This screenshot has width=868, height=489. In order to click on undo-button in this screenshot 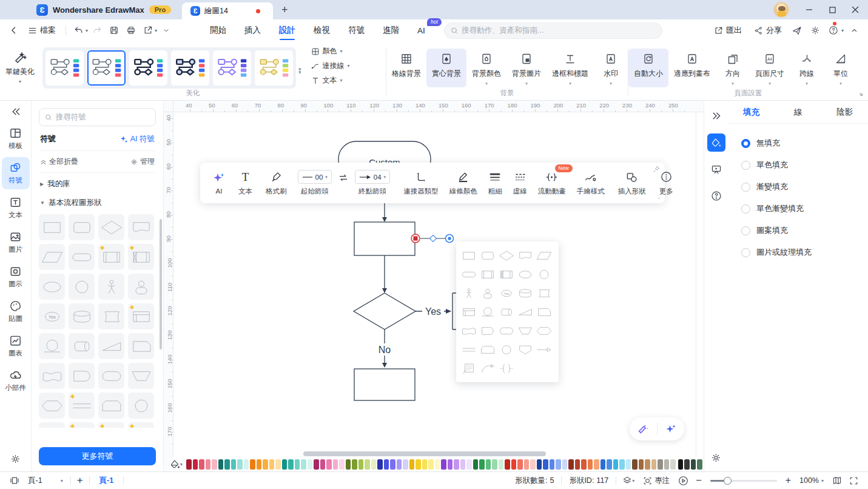, I will do `click(79, 30)`.